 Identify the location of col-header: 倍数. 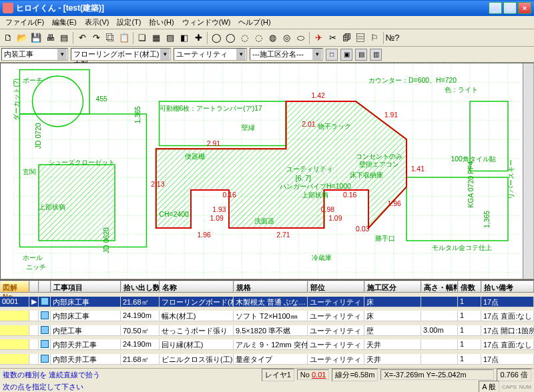
(470, 287).